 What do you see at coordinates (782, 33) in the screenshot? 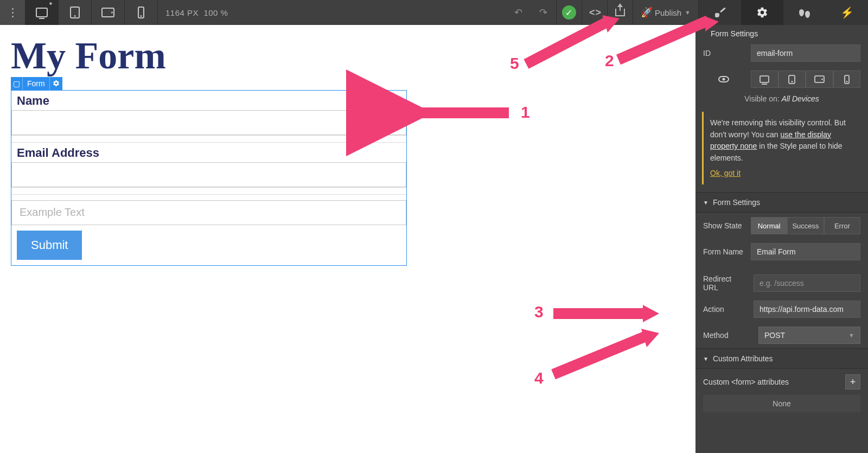
I see `panel-title: Form Settings` at bounding box center [782, 33].